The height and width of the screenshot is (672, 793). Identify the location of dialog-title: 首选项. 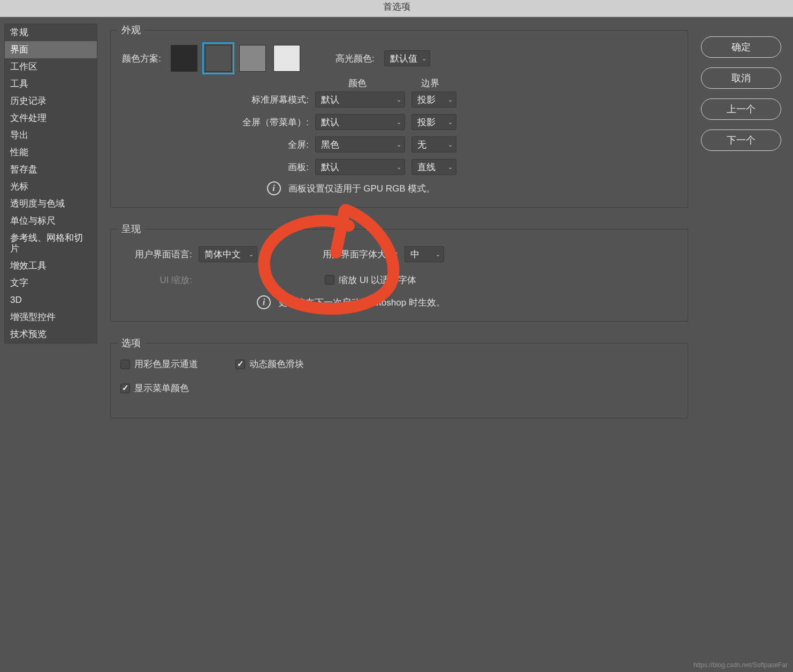
(396, 9).